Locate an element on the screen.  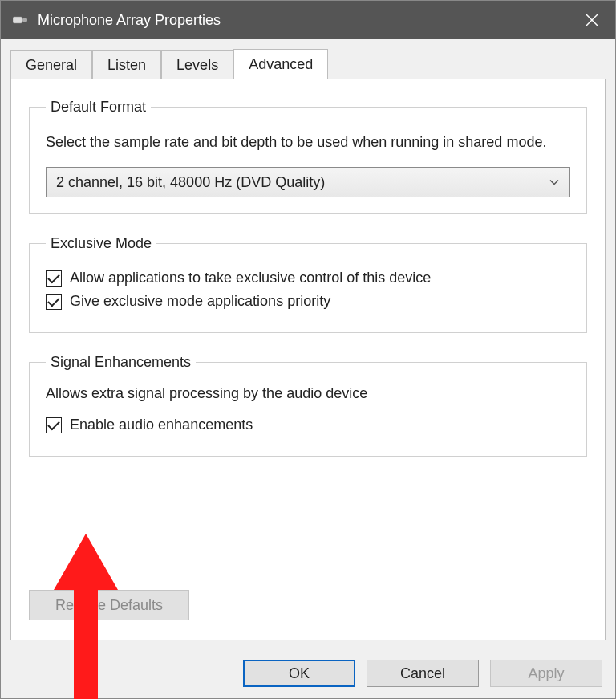
window-title: Microphone Array Properties is located at coordinates (129, 21).